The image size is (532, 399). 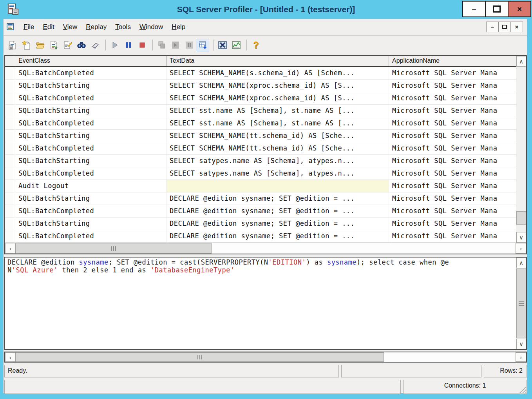 What do you see at coordinates (96, 27) in the screenshot?
I see `menu-replay: Replay` at bounding box center [96, 27].